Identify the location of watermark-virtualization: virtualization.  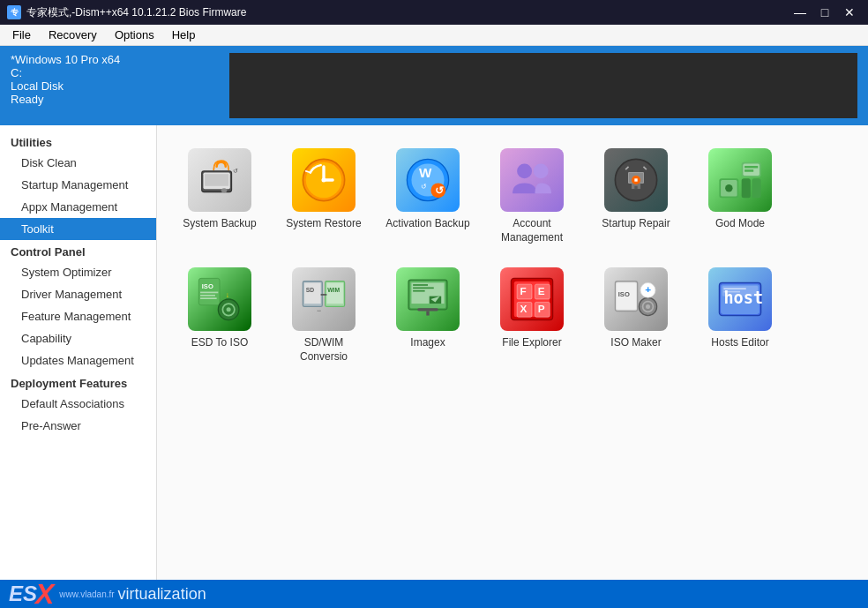
(162, 595).